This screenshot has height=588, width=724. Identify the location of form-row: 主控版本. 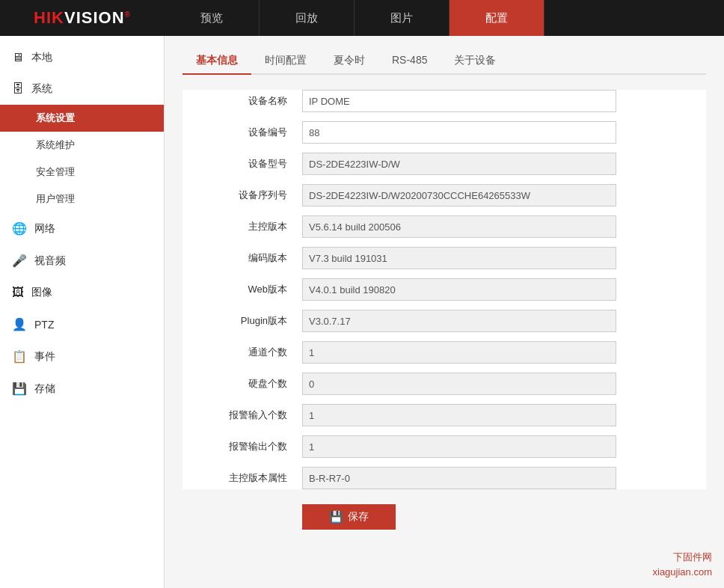
(444, 227).